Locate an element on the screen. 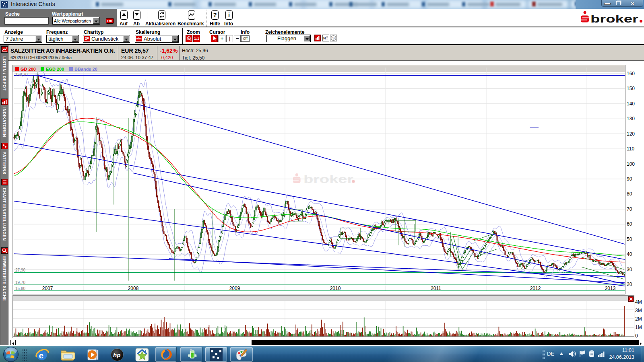 The image size is (644, 362). svg-text: GD 200 is located at coordinates (28, 69).